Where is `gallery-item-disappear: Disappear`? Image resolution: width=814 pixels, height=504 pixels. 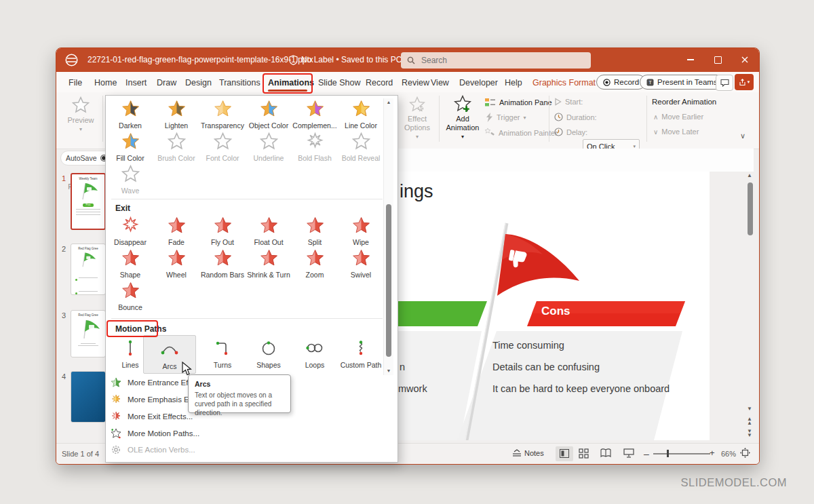 gallery-item-disappear: Disappear is located at coordinates (130, 231).